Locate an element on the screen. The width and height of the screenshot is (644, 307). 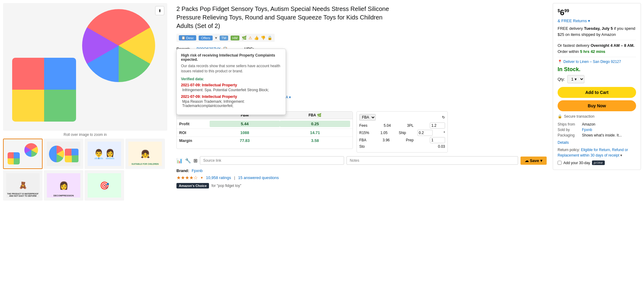
lock-icon: 🔒 is located at coordinates (270, 38).